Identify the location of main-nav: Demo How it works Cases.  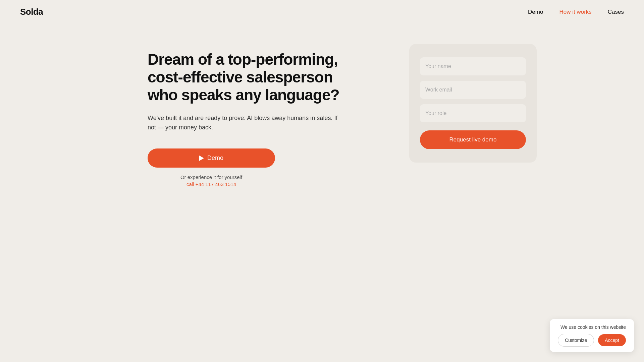
(576, 12).